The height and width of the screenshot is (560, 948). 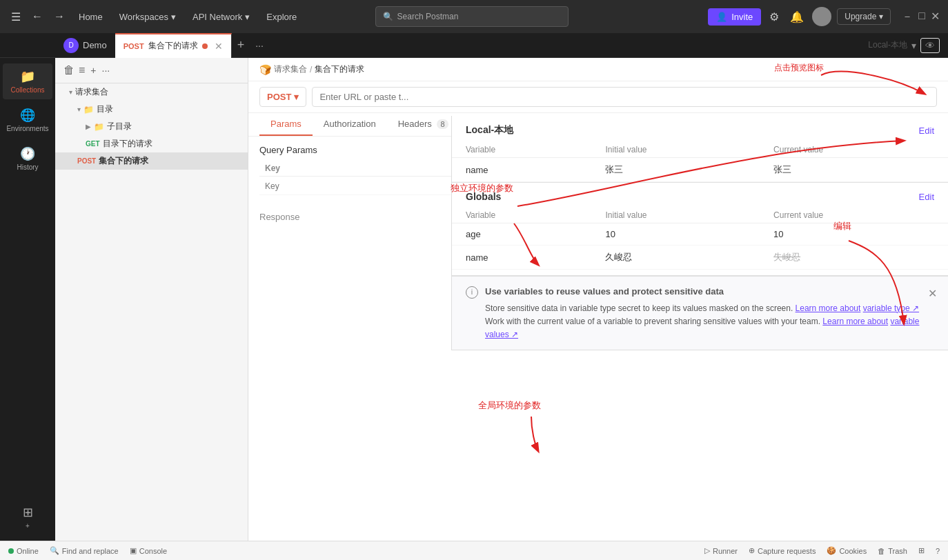 I want to click on trash-label: Trash, so click(x=898, y=551).